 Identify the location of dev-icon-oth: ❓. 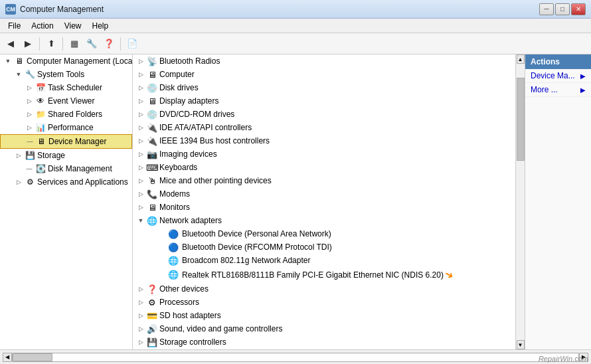
(152, 289).